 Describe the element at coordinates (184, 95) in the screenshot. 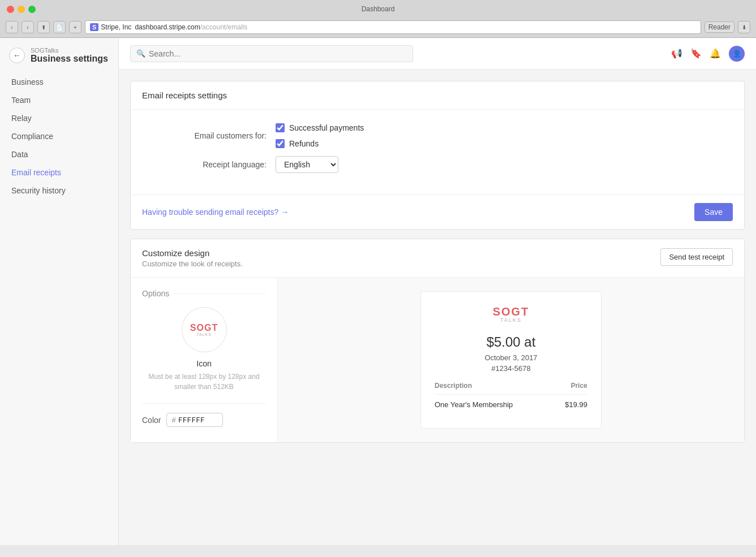

I see `email-settings-title: Email receipts settings` at that location.